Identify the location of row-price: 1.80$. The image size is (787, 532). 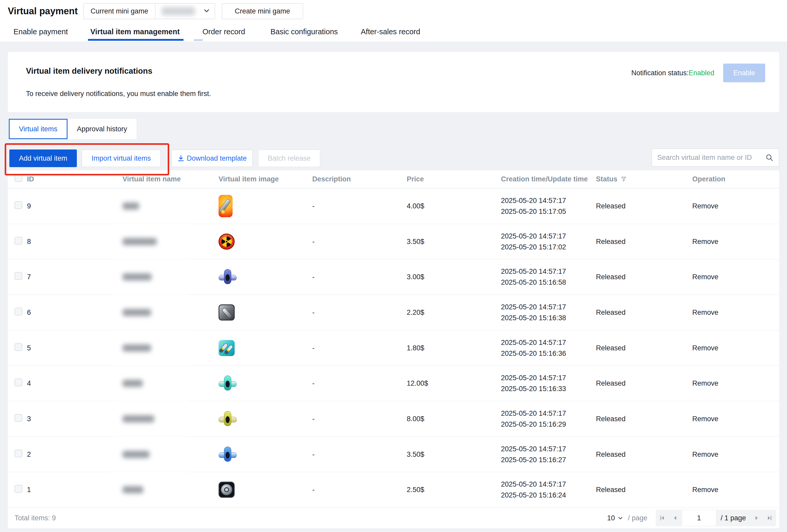
(416, 348).